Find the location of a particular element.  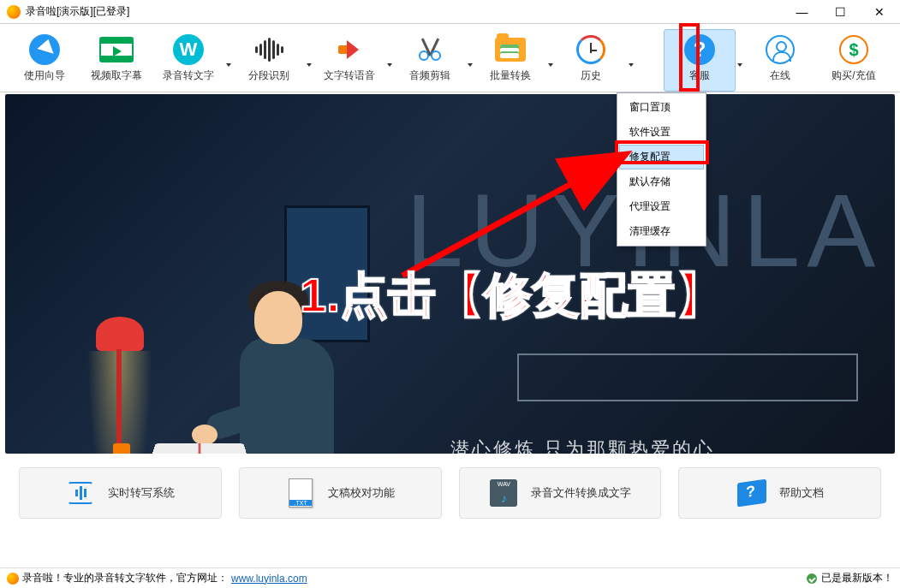

dd-default-storage: 默认存储 is located at coordinates (661, 181).